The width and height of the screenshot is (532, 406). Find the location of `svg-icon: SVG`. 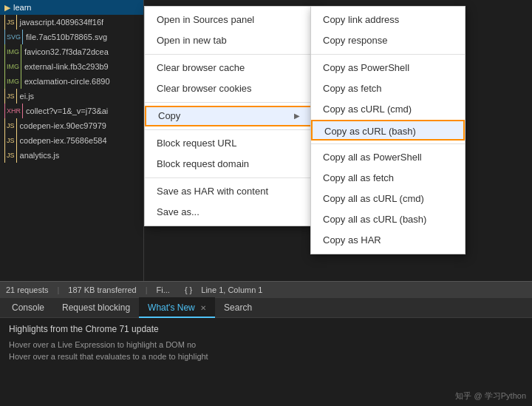

svg-icon: SVG is located at coordinates (13, 37).